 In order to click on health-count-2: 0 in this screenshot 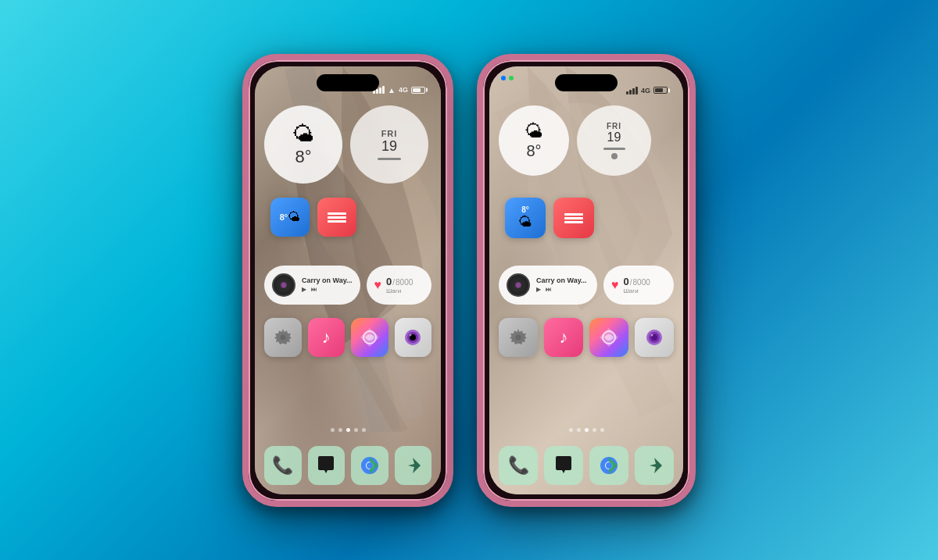, I will do `click(627, 281)`.